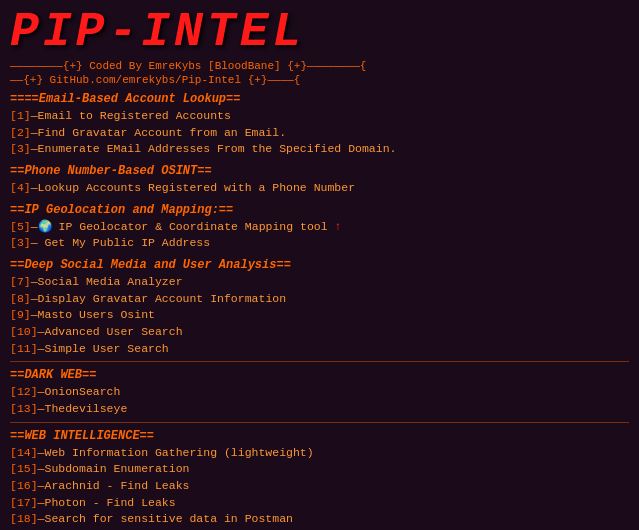 The height and width of the screenshot is (530, 639). What do you see at coordinates (320, 392) in the screenshot?
I see `menu-item-12: [12]—OnionSearch` at bounding box center [320, 392].